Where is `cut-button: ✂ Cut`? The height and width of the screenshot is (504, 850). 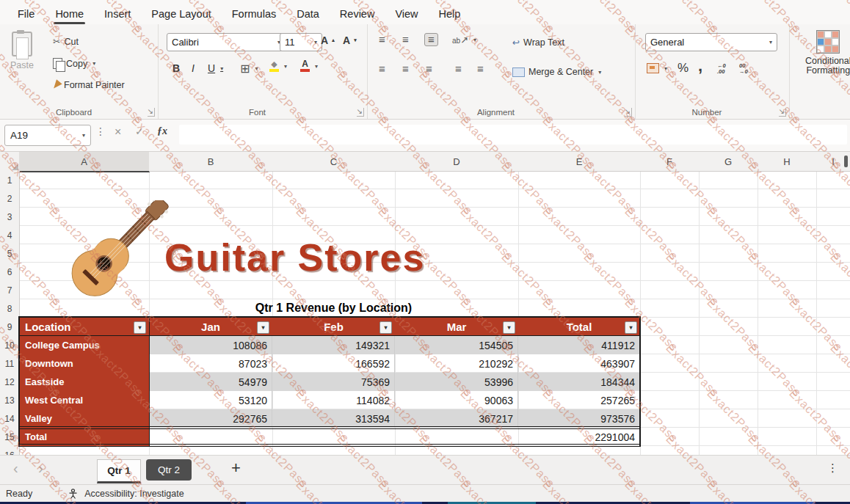 cut-button: ✂ Cut is located at coordinates (66, 41).